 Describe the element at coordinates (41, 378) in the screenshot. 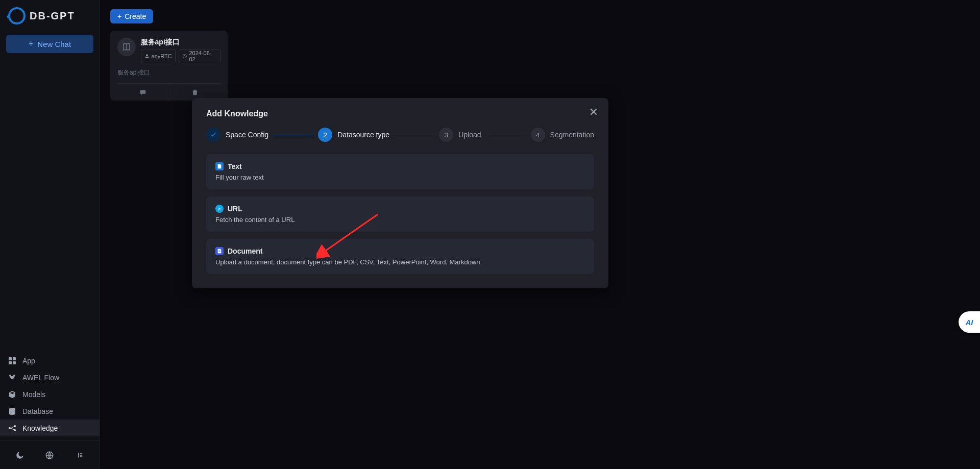

I see `sidebar-item-label: AWEL Flow` at that location.